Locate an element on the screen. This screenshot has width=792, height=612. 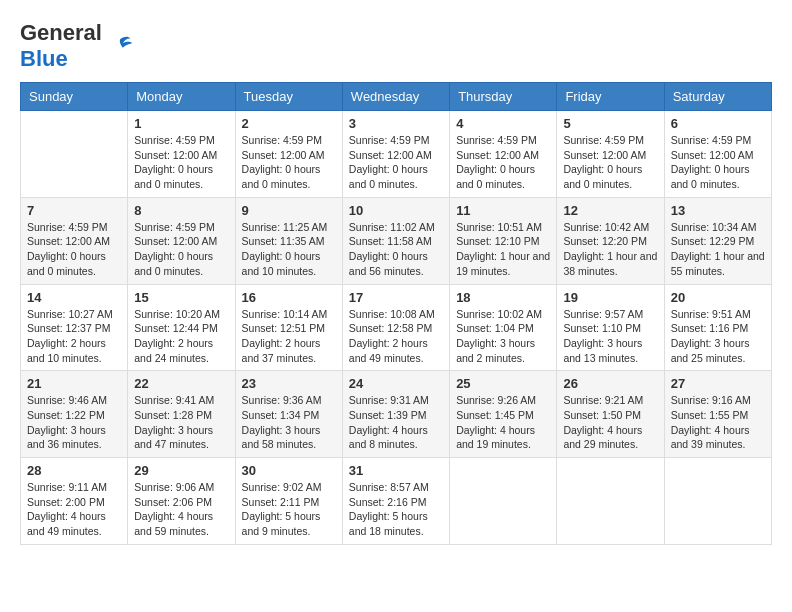
calendar-cell: 11Sunrise: 10:51 AM Sunset: 12:10 PM Day… is located at coordinates (504, 240).